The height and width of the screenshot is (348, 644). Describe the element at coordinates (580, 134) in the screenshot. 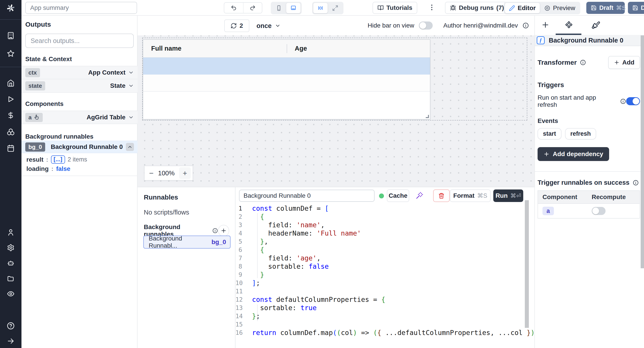

I see `event-chip-refresh: refresh` at that location.